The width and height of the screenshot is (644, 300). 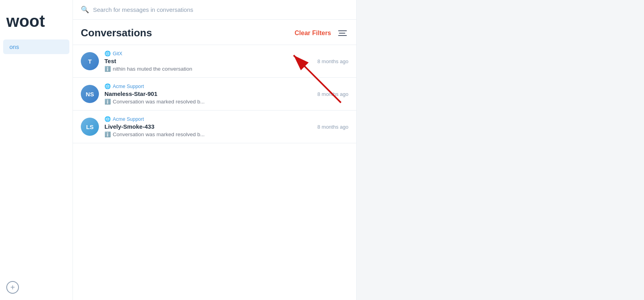 I want to click on search-bar: 🔍 Search for messages in conversations, so click(x=214, y=10).